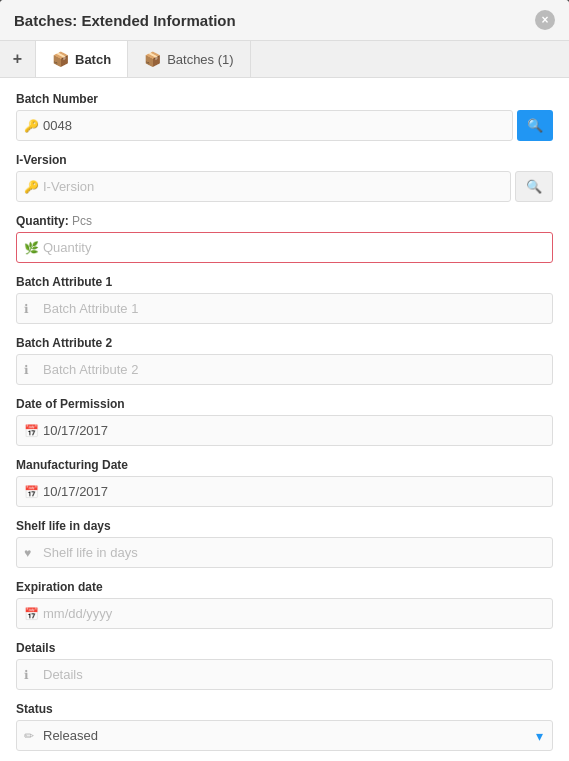 The image size is (569, 761). I want to click on details-label: Details, so click(284, 648).